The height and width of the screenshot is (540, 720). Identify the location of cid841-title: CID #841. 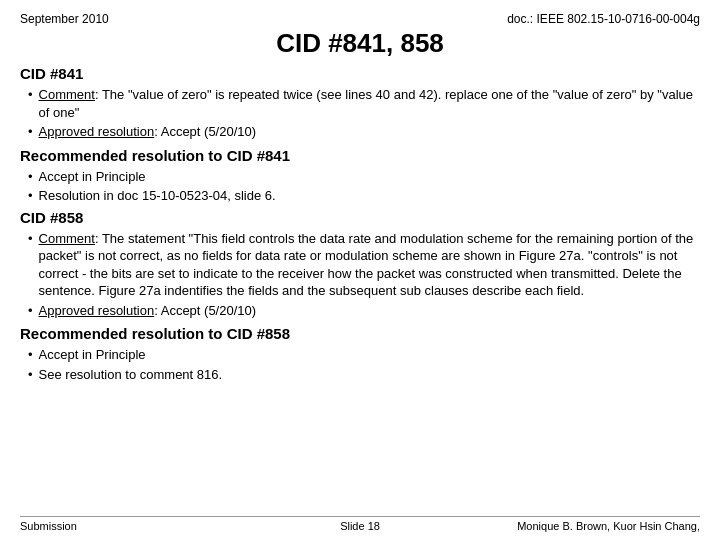
(360, 74).